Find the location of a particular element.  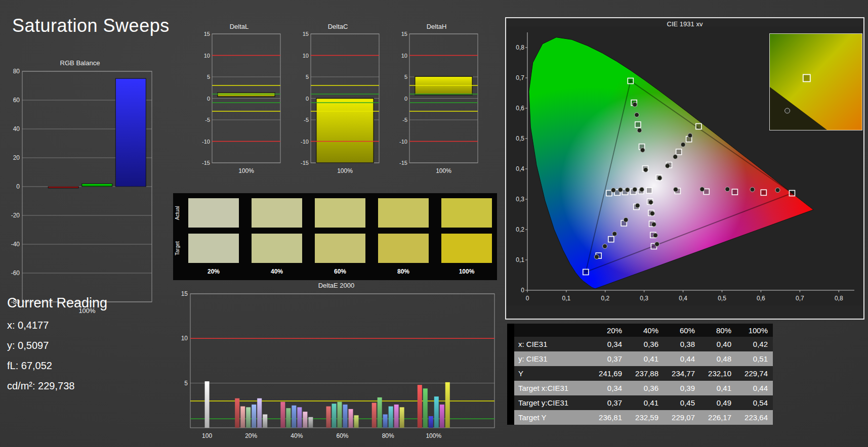

x-axis-label: 100% is located at coordinates (443, 171).